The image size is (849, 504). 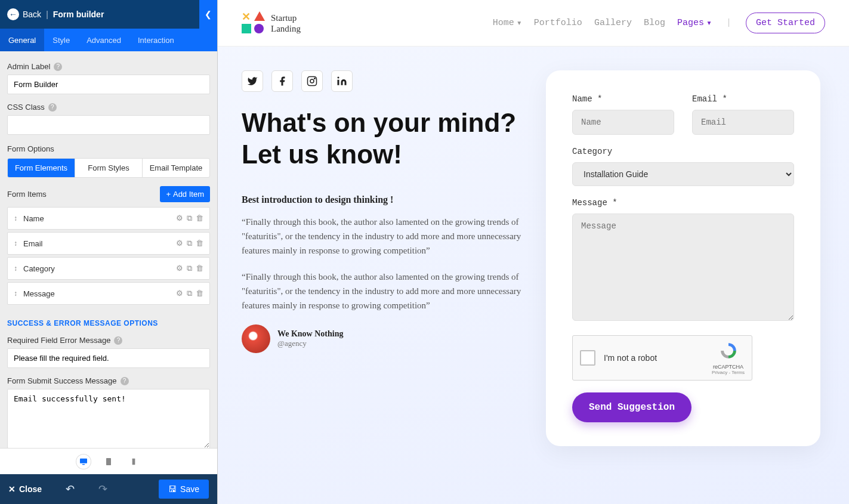 I want to click on tab-advanced: Advanced, so click(x=104, y=40).